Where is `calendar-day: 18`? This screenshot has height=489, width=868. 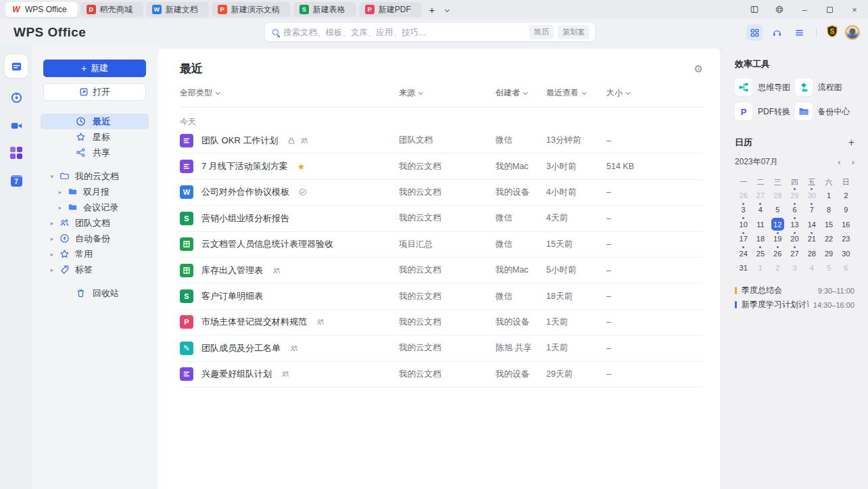
calendar-day: 18 is located at coordinates (760, 239).